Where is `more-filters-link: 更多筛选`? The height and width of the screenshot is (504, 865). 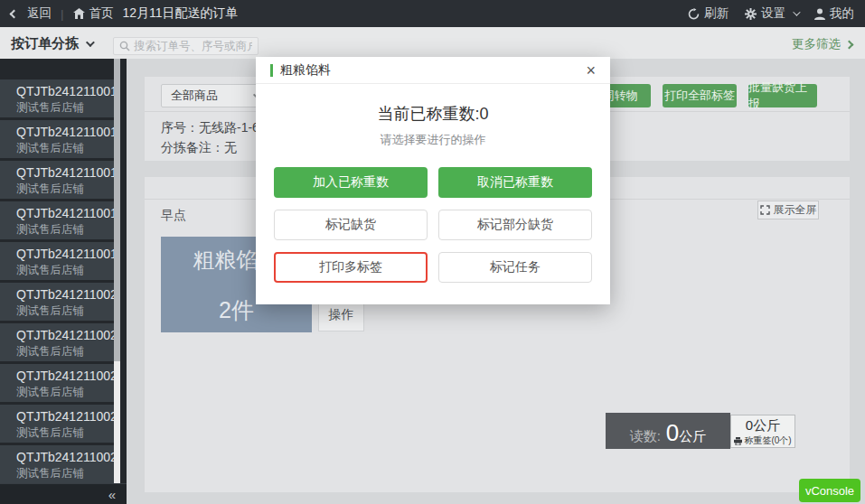 more-filters-link: 更多筛选 is located at coordinates (823, 44).